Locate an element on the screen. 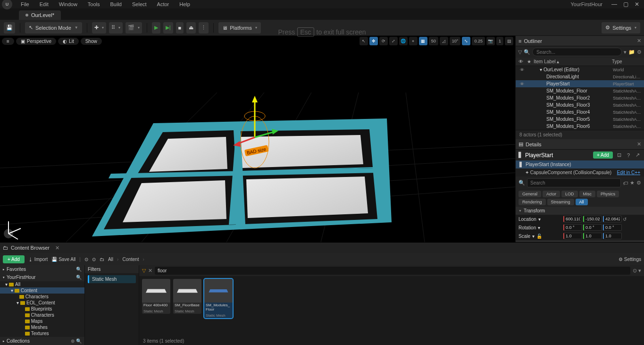 Image resolution: width=644 pixels, height=345 pixels. edit-cpp-link: Edit in C++ is located at coordinates (628, 173).